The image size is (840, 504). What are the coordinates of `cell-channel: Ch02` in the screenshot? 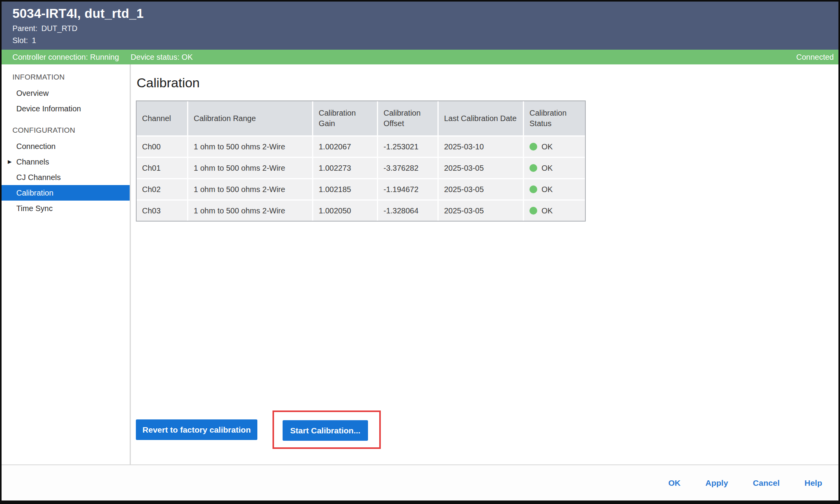 It's located at (162, 189).